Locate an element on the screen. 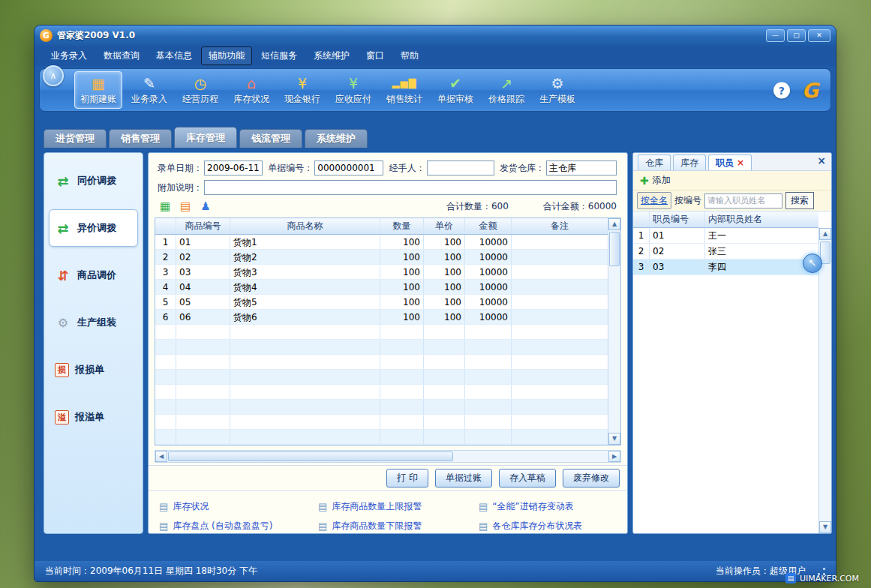 The image size is (871, 588). toolbar-item-label: 单据审核 is located at coordinates (455, 99).